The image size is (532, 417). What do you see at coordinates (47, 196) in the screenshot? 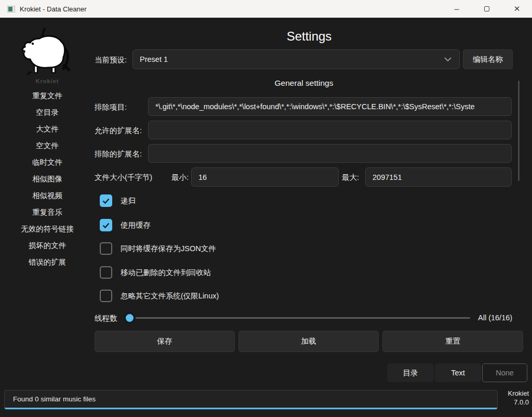
I see `sidebar-item-similar-videos: 相似视频` at bounding box center [47, 196].